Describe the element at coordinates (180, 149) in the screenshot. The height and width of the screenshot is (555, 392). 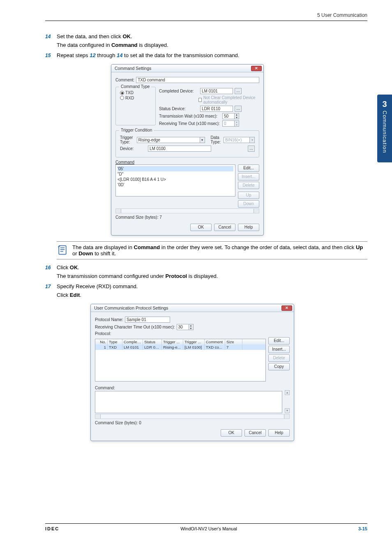
I see `trigger-device-input: LM 0100` at that location.